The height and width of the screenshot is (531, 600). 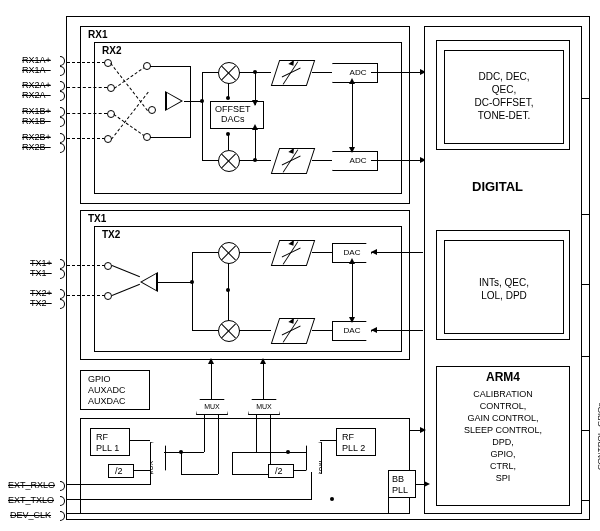 What do you see at coordinates (31, 500) in the screenshot?
I see `pin-ext-txlo: EXT_TXLO` at bounding box center [31, 500].